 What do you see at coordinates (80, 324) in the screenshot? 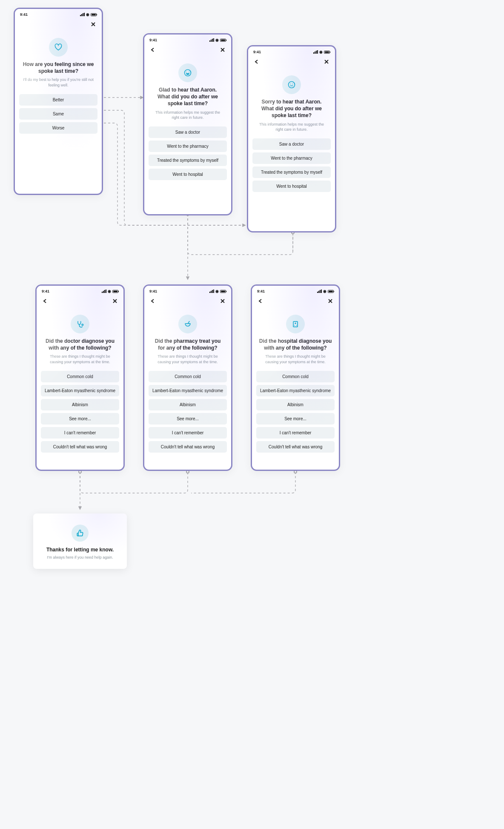
I see `stethoscope-icon` at bounding box center [80, 324].